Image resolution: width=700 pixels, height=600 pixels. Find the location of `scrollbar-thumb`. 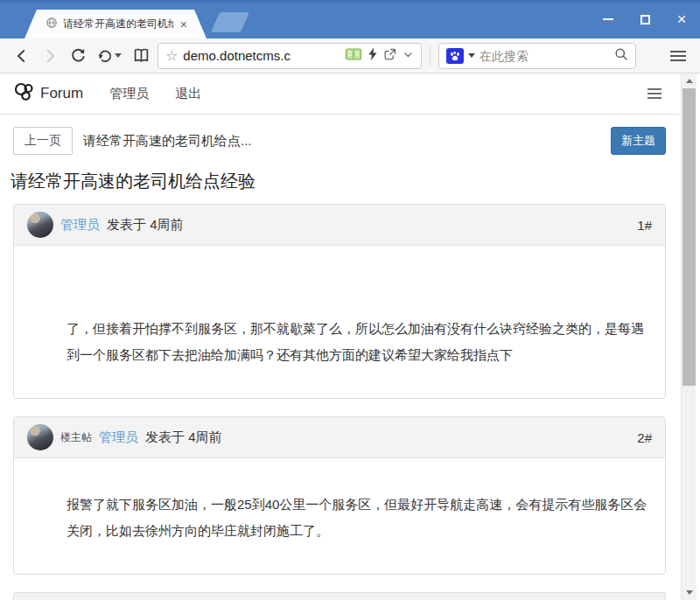

scrollbar-thumb is located at coordinates (690, 237).